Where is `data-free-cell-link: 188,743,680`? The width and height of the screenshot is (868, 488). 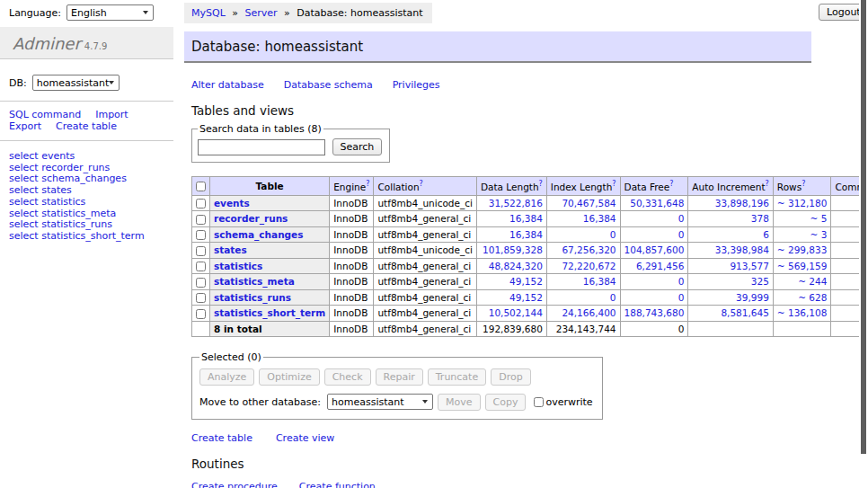 data-free-cell-link: 188,743,680 is located at coordinates (654, 313).